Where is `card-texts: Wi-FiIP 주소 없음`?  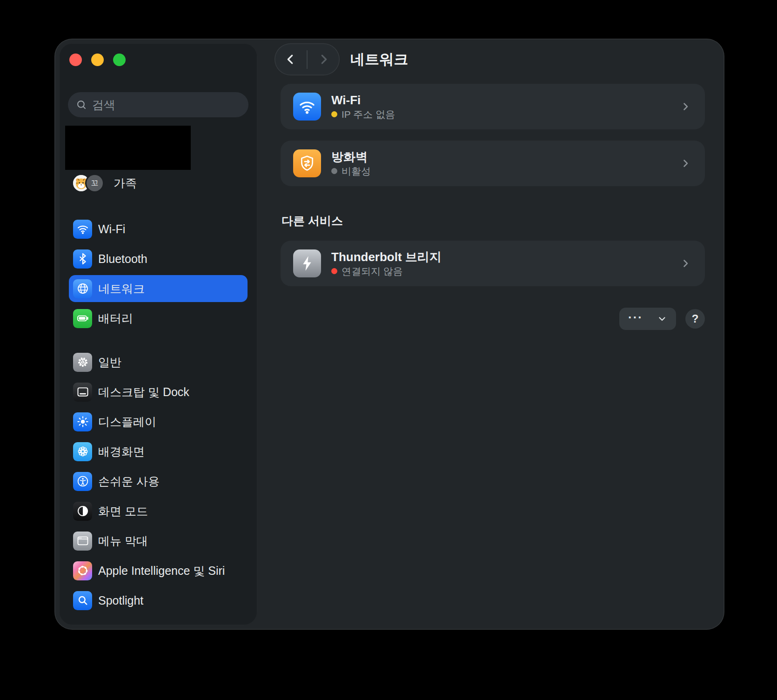
card-texts: Wi-FiIP 주소 없음 is located at coordinates (363, 107).